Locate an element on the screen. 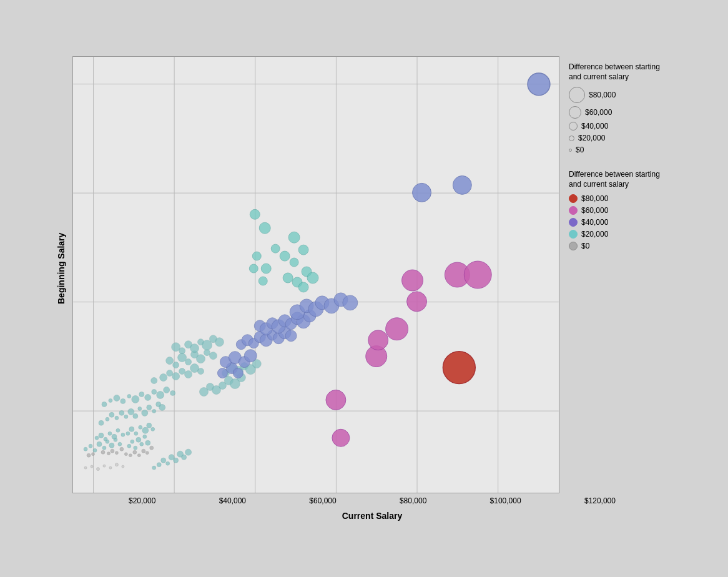 The height and width of the screenshot is (577, 728). legend-color-circle-40k is located at coordinates (573, 222).